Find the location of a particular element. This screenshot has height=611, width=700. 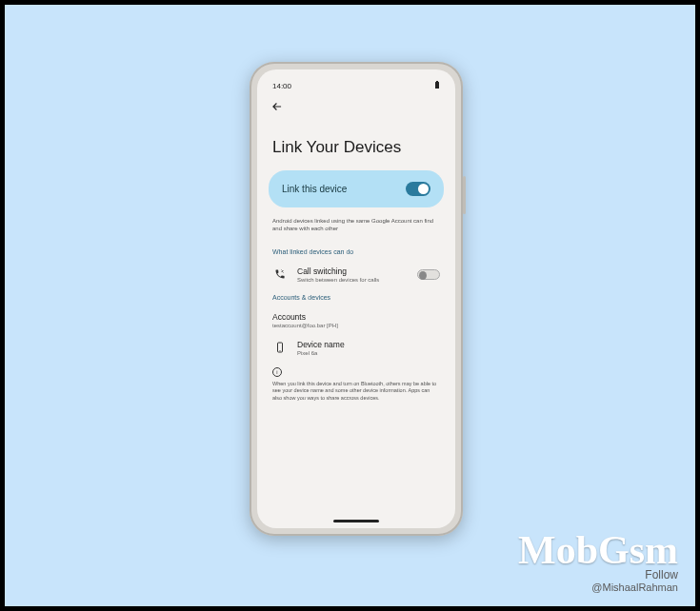

info-icon: i is located at coordinates (277, 372).